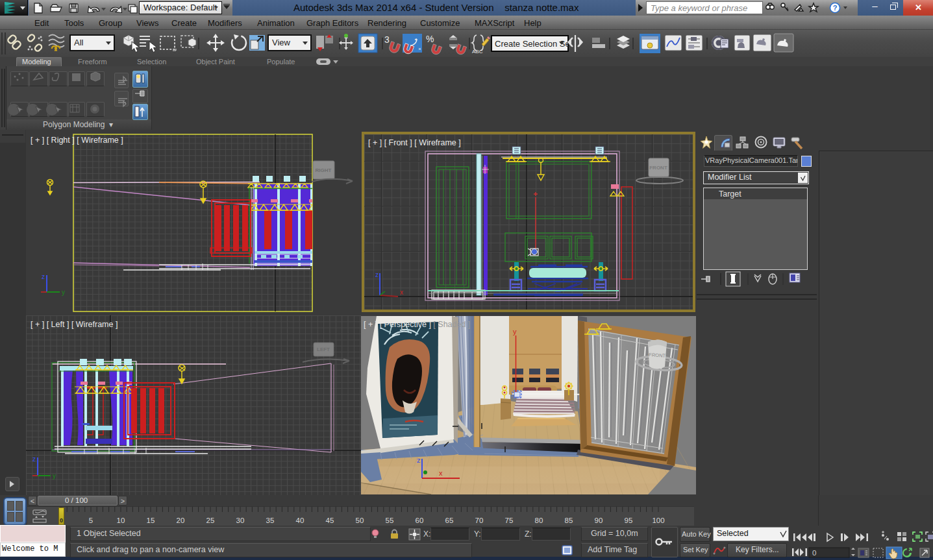 This screenshot has width=933, height=560. Describe the element at coordinates (300, 520) in the screenshot. I see `svg-text: 40` at that location.